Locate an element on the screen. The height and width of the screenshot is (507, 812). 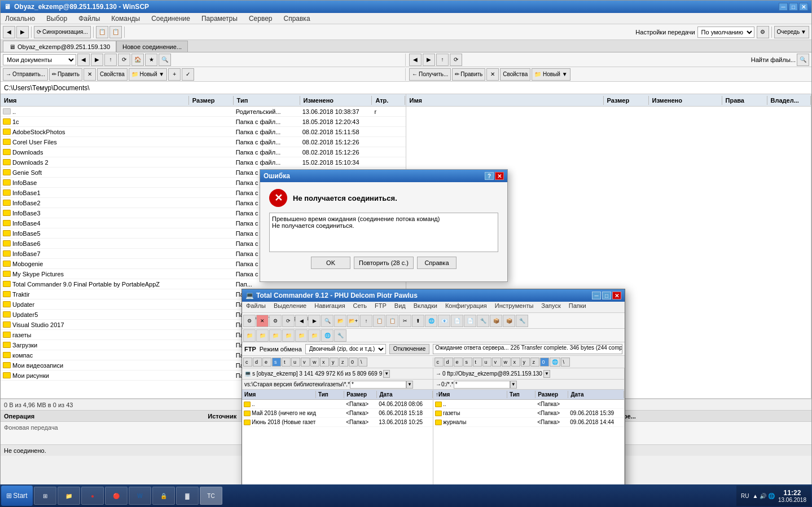
props-right-btn: Свойства is located at coordinates (515, 74).